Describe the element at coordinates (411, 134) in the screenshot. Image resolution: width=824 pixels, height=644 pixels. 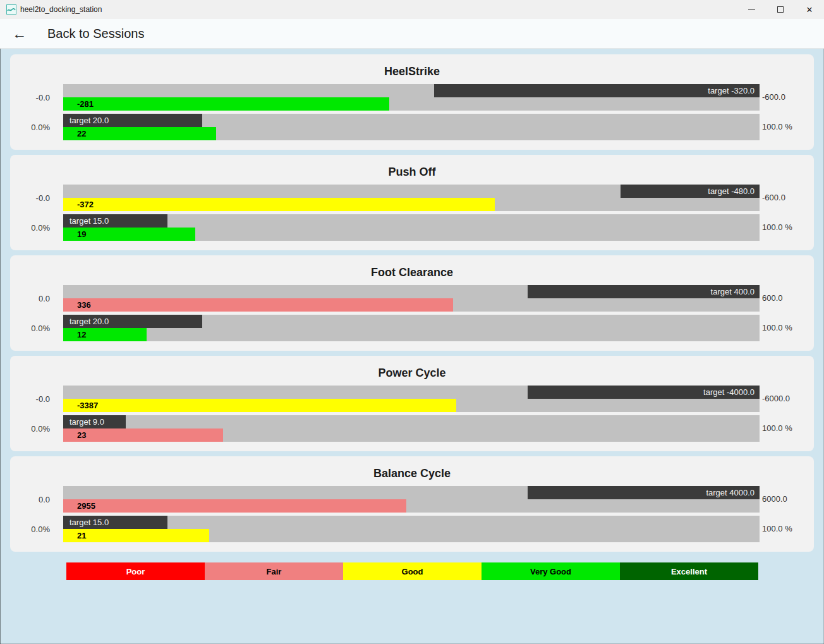
I see `value-track: 22` at that location.